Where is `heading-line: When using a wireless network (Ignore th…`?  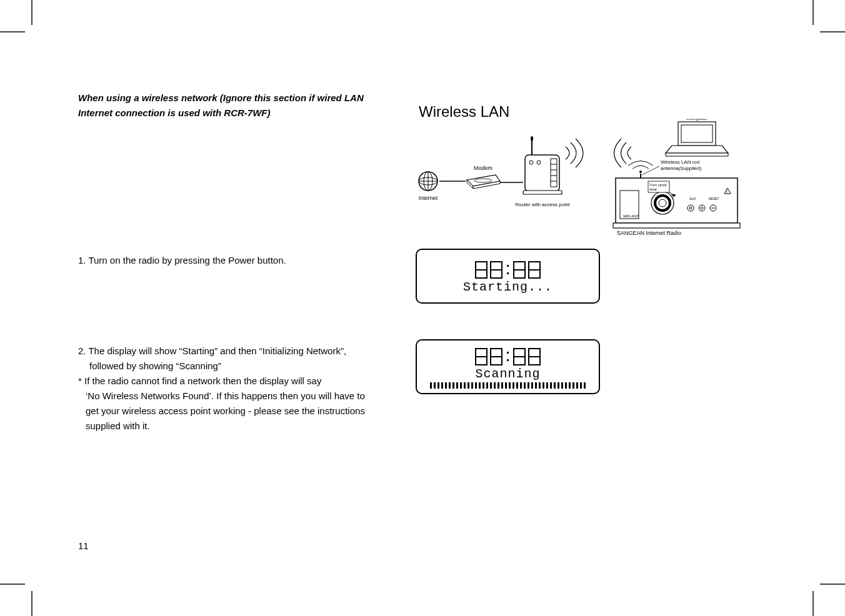
heading-line: When using a wireless network (Ignore th… is located at coordinates (228, 98).